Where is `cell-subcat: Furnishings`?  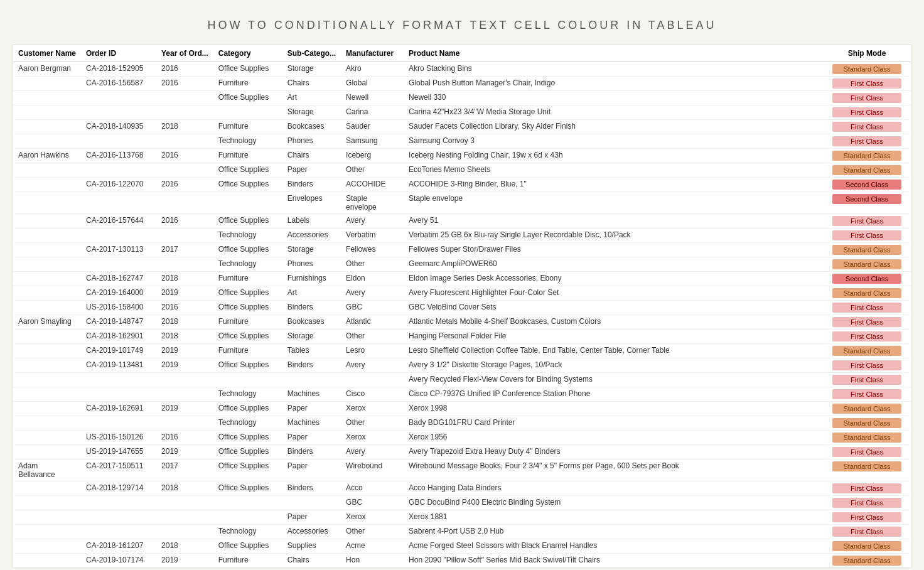 cell-subcat: Furnishings is located at coordinates (311, 279).